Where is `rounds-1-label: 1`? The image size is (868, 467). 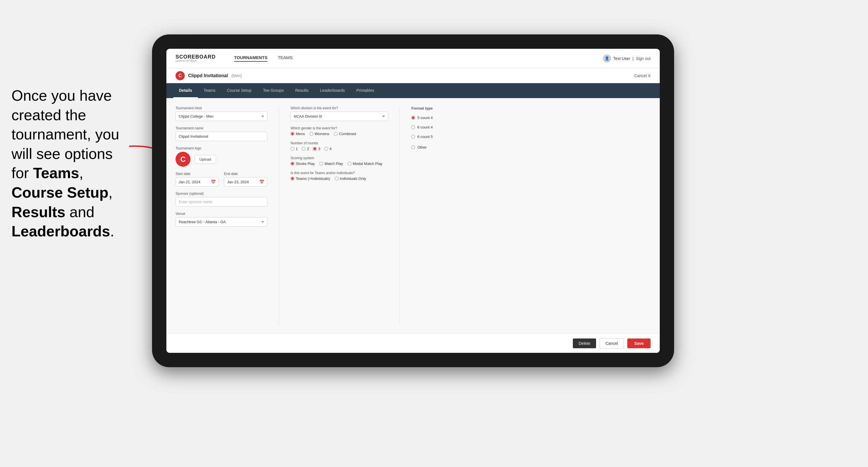 rounds-1-label: 1 is located at coordinates (297, 149).